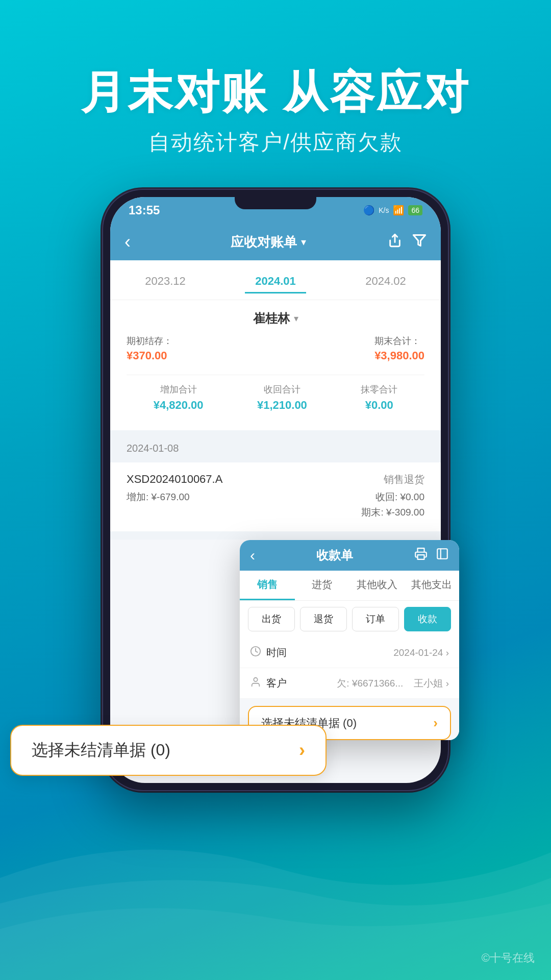  What do you see at coordinates (276, 480) in the screenshot?
I see `transaction-header: XSD2024010067.A 销售退货` at bounding box center [276, 480].